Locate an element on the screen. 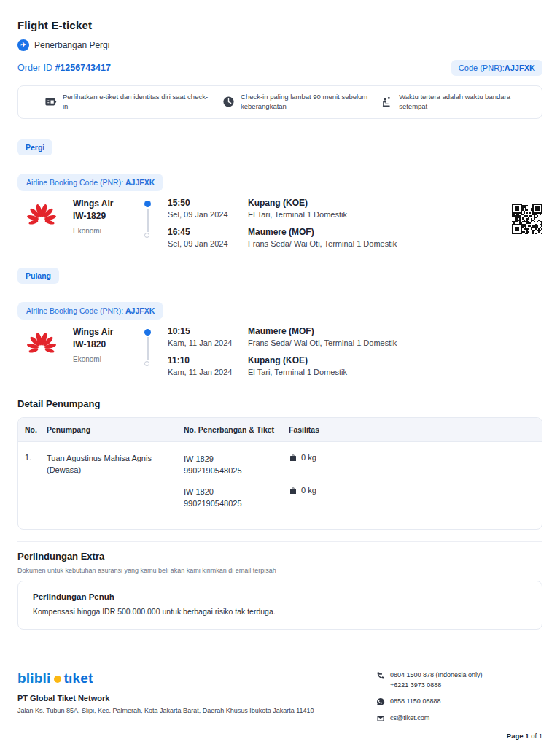 This screenshot has width=560, height=747. col-fasilitas: Fasilitas is located at coordinates (416, 430).